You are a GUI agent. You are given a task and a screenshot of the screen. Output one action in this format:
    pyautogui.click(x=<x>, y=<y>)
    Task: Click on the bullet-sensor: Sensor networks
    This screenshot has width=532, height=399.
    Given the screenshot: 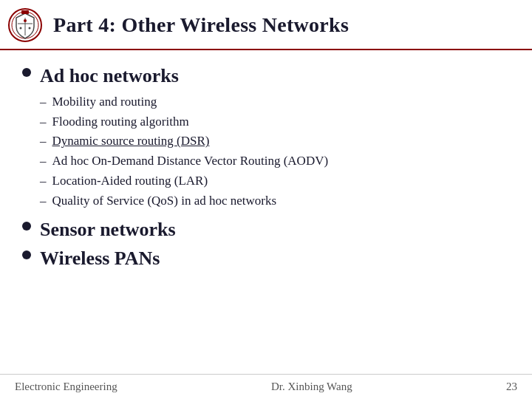 What is the action you would take?
    pyautogui.click(x=266, y=230)
    